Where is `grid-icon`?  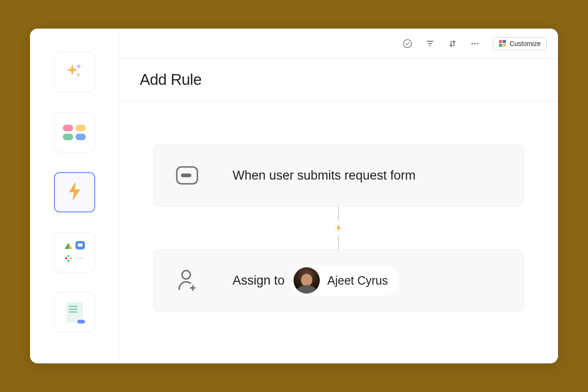 grid-icon is located at coordinates (503, 44).